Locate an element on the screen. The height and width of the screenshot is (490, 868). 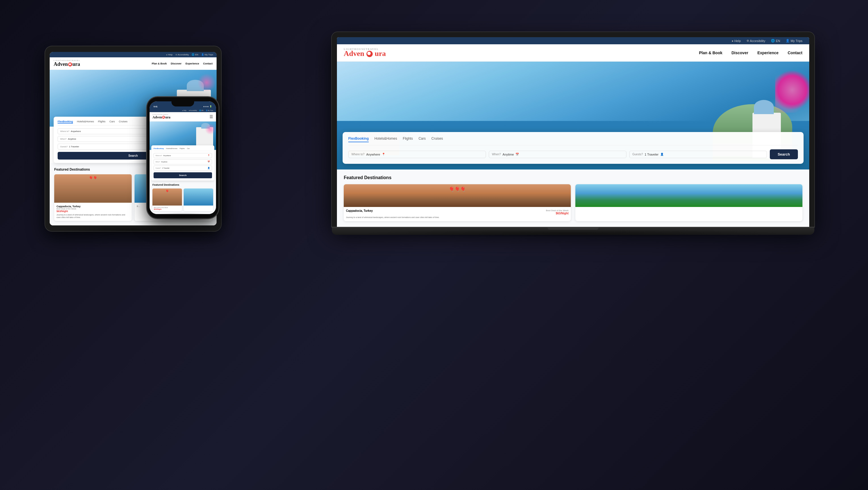
laptop-accessibility-link: ⊕ Accesibility is located at coordinates (756, 40).